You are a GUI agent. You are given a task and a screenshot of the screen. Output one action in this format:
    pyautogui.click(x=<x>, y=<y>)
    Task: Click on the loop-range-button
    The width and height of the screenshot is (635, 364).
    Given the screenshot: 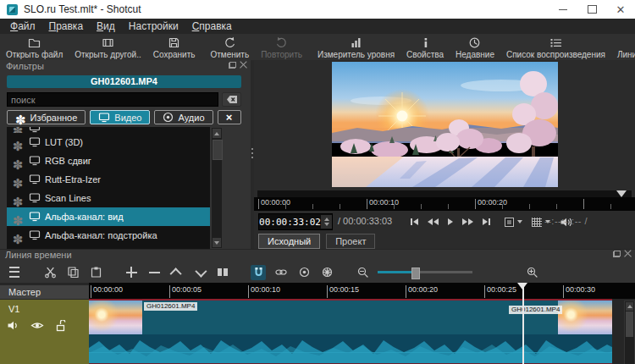 What is the action you would take?
    pyautogui.click(x=513, y=222)
    